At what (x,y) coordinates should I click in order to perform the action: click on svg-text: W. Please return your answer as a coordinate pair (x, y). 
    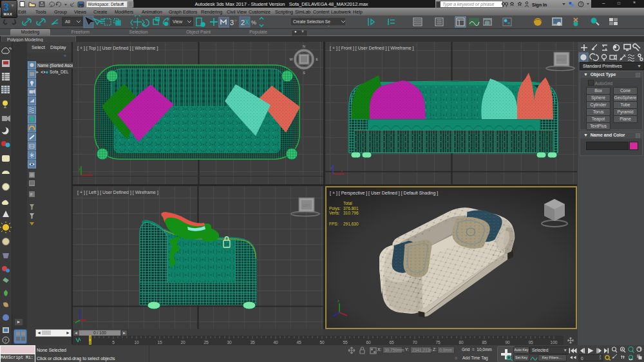
    Looking at the image, I should click on (291, 59).